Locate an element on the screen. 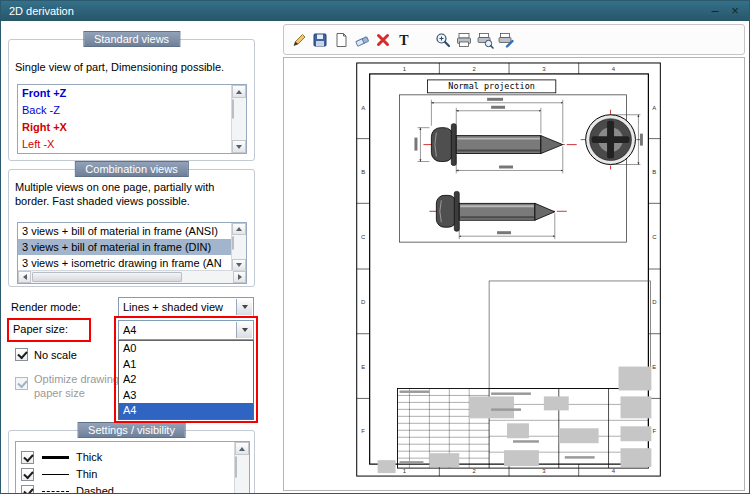  list-item: Right +X is located at coordinates (124, 128).